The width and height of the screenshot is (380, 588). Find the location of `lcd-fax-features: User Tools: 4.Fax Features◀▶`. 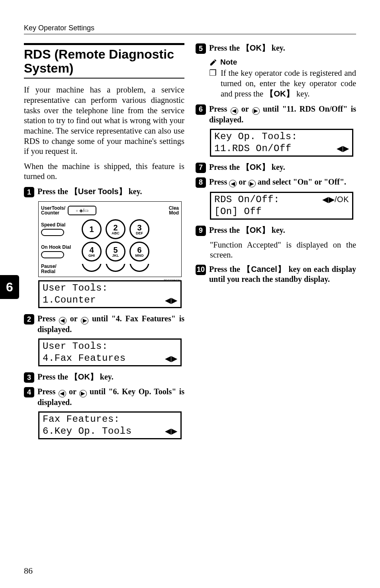

lcd-fax-features: User Tools: 4.Fax Features◀▶ is located at coordinates (110, 352).